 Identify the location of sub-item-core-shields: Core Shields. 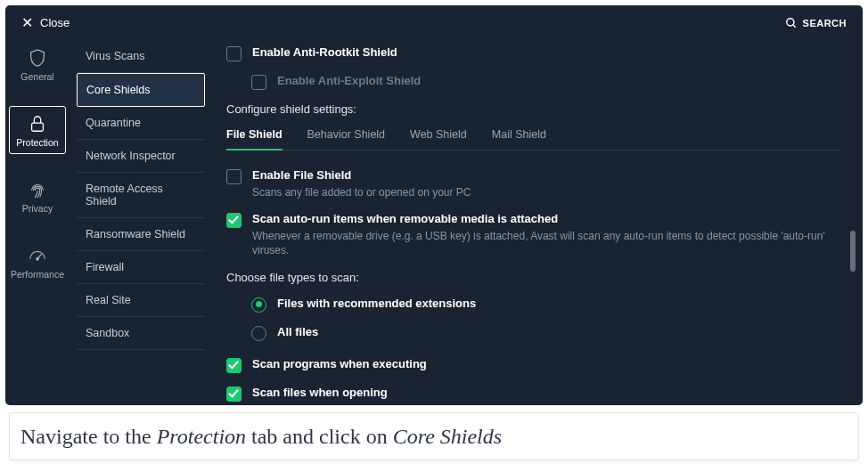
(141, 90).